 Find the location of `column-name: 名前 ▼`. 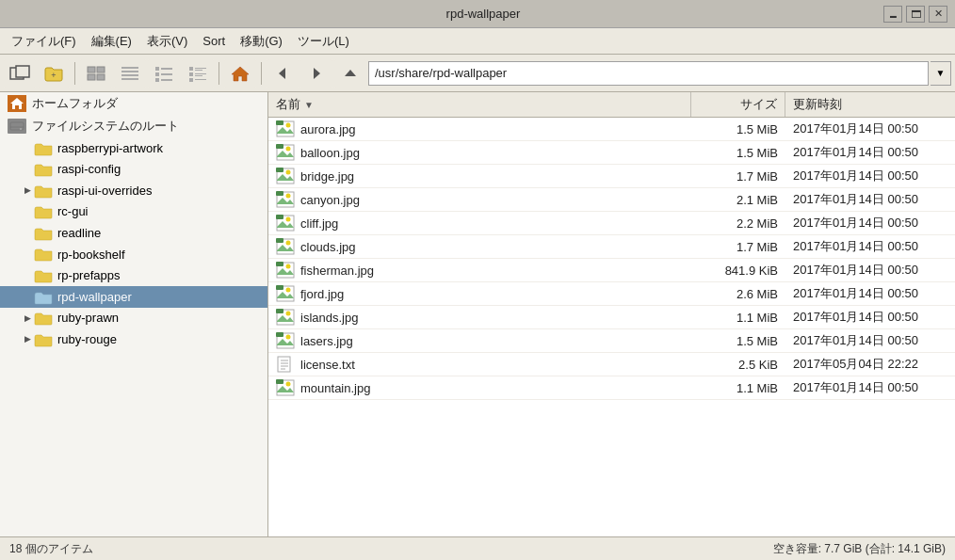

column-name: 名前 ▼ is located at coordinates (480, 104).